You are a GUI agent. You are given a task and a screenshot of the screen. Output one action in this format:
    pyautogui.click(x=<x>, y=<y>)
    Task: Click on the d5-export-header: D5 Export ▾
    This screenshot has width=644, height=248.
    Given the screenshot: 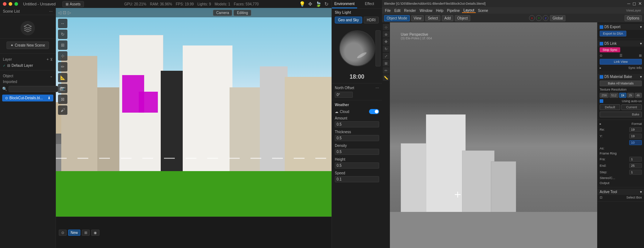 What is the action you would take?
    pyautogui.click(x=621, y=27)
    